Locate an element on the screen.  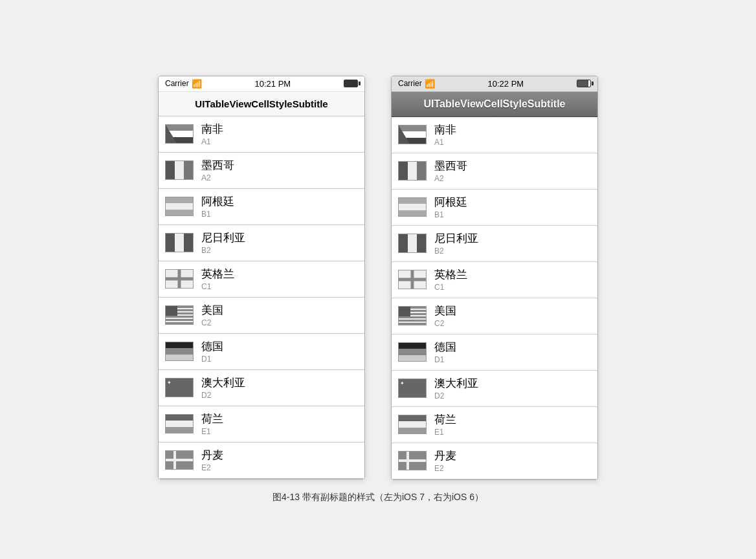
cell-title: 阿根廷 is located at coordinates (217, 202).